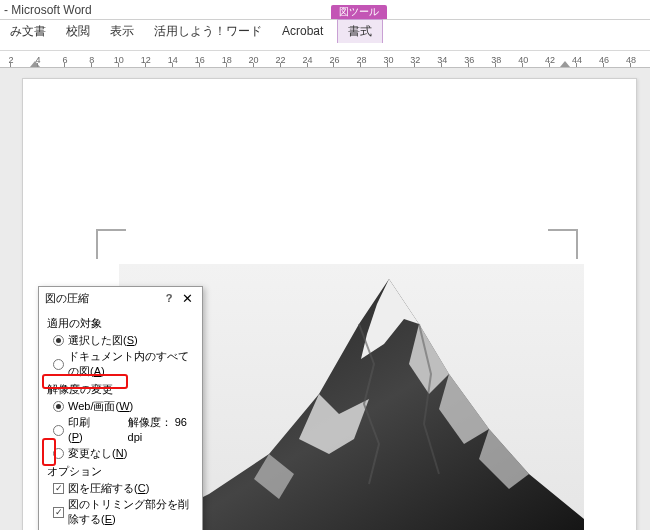  I want to click on menu-item: Acrobat, so click(302, 31).